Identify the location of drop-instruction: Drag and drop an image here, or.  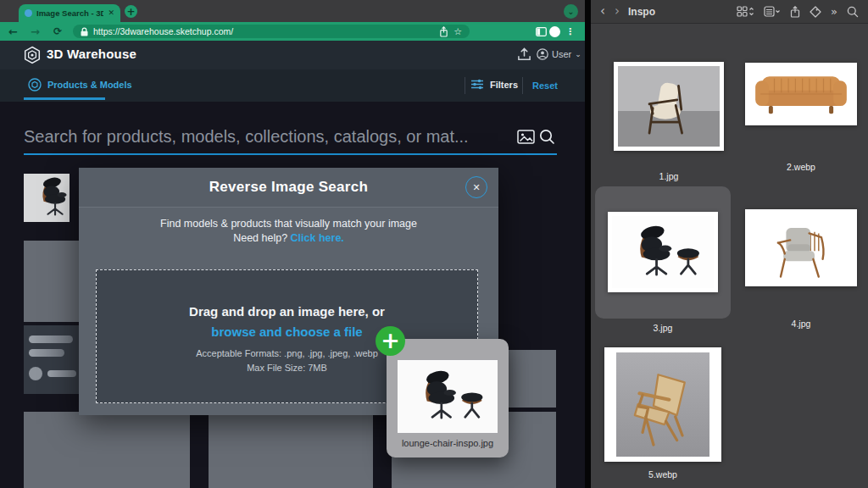
(287, 312).